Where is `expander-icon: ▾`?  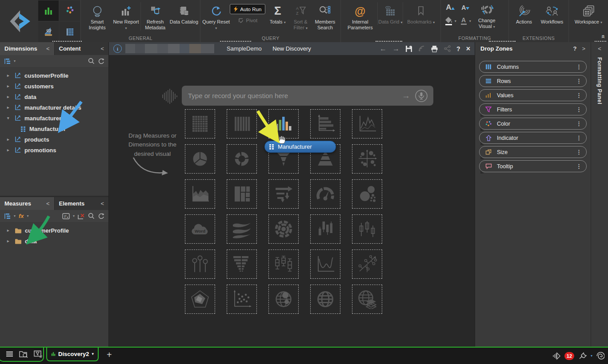
expander-icon: ▾ is located at coordinates (9, 118).